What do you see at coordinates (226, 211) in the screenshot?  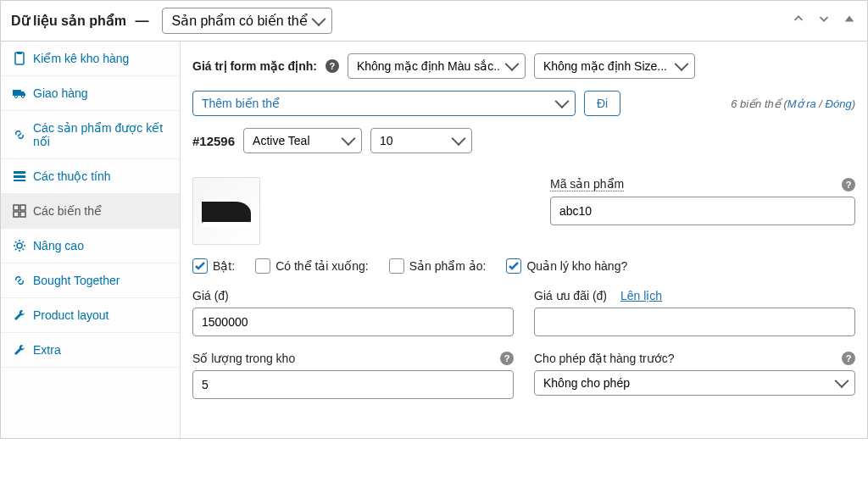 I see `variation-image` at bounding box center [226, 211].